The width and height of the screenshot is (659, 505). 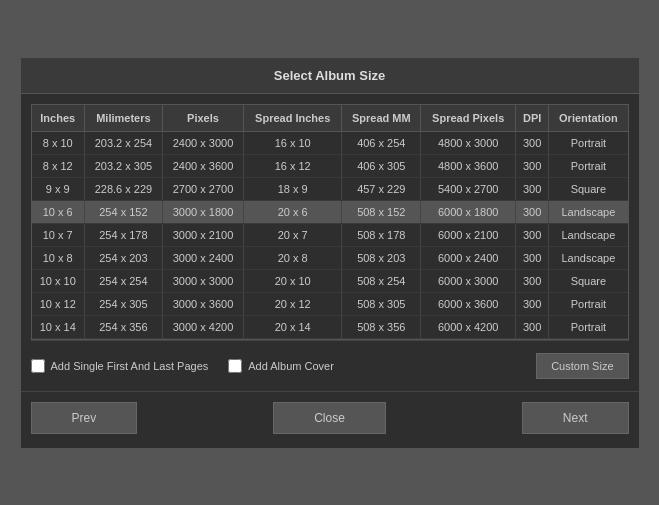 I want to click on table-row: 8 x 12203.2 x 3052400 x 360016 x 12406 x…, so click(x=330, y=166).